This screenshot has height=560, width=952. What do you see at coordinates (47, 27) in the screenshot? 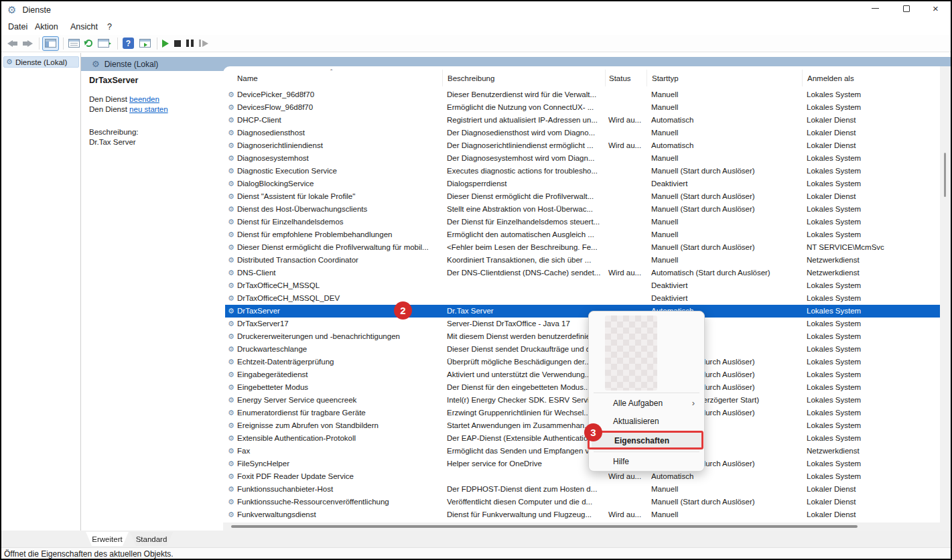
I see `menu-aktion: Aktion` at bounding box center [47, 27].